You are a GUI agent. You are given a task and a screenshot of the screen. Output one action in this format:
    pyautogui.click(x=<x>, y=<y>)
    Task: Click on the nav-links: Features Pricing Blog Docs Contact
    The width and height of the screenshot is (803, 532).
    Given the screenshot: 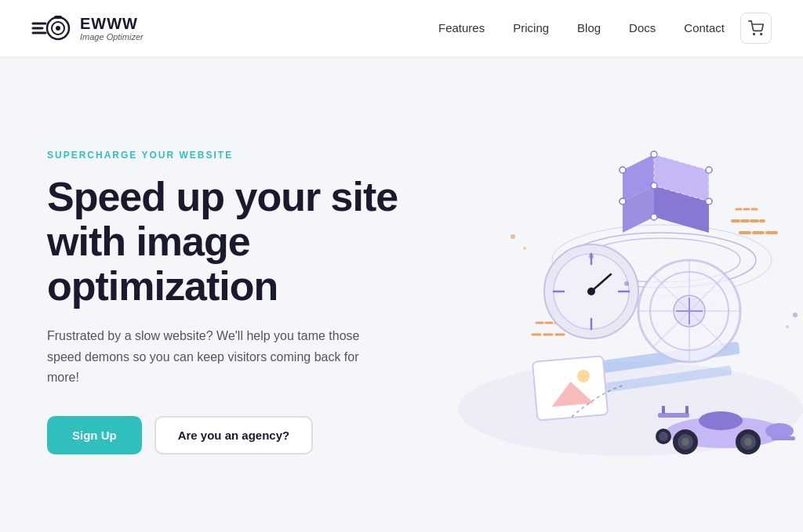 What is the action you would take?
    pyautogui.click(x=582, y=28)
    